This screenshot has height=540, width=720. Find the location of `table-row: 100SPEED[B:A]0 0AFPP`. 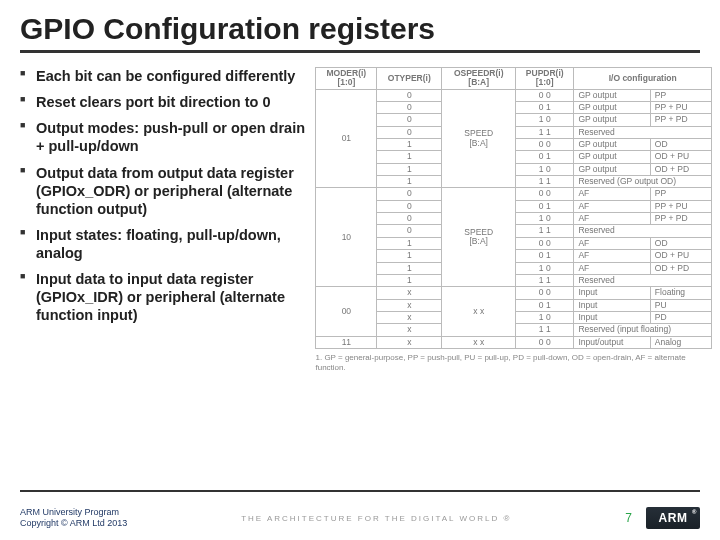

table-row: 100SPEED[B:A]0 0AFPP is located at coordinates (514, 194).